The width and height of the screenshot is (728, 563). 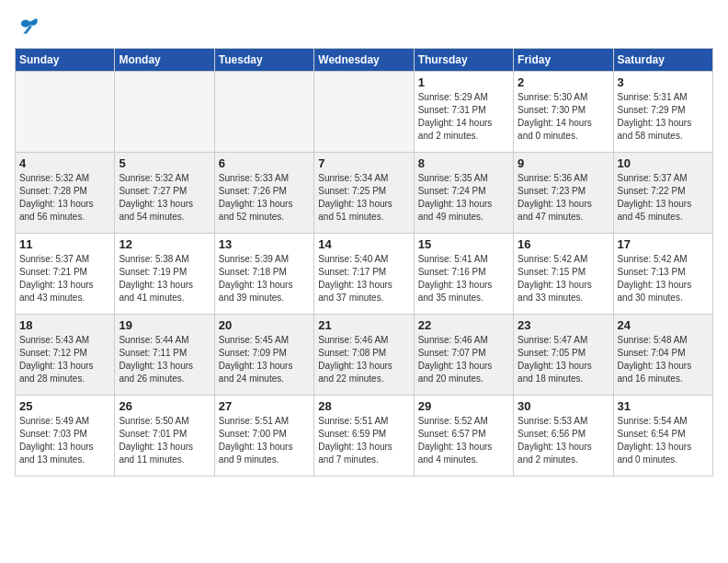 What do you see at coordinates (463, 274) in the screenshot?
I see `calendar-day-cell: 15Sunrise: 5:41 AM Sunset: 7:16 PM Dayli…` at bounding box center [463, 274].